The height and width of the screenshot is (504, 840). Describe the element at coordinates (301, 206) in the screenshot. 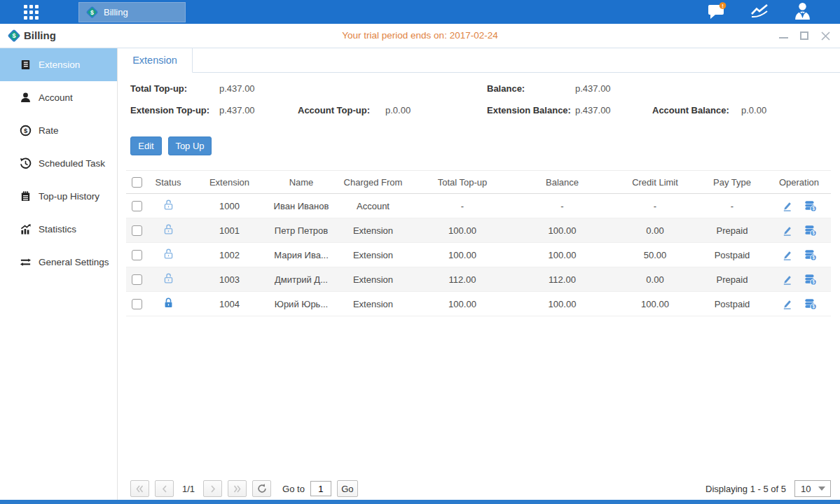

I see `cell-name: Иван Иванов` at that location.